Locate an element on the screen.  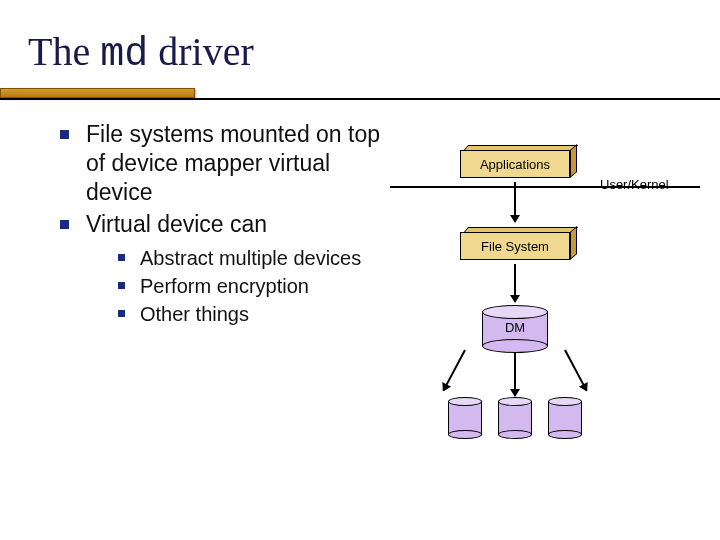
accent-bar is located at coordinates (98, 93).